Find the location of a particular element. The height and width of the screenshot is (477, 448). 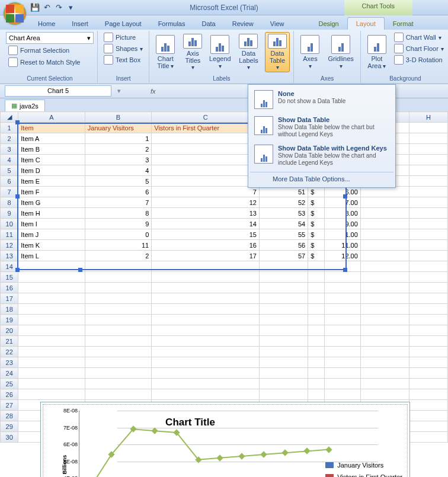

dt-option-show: Show Data TableShow Data Table below the… is located at coordinates (322, 127).